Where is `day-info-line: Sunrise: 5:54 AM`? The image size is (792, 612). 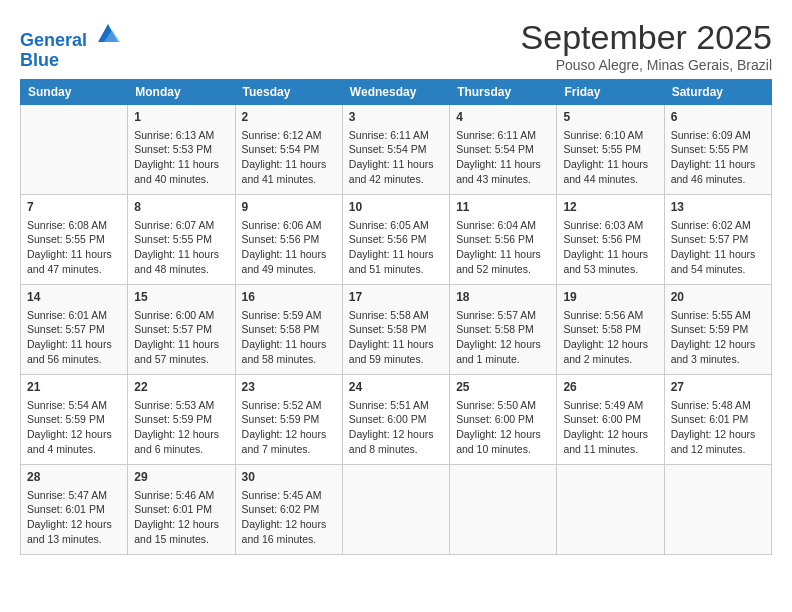
day-info-line: Sunrise: 5:54 AM is located at coordinates (74, 406).